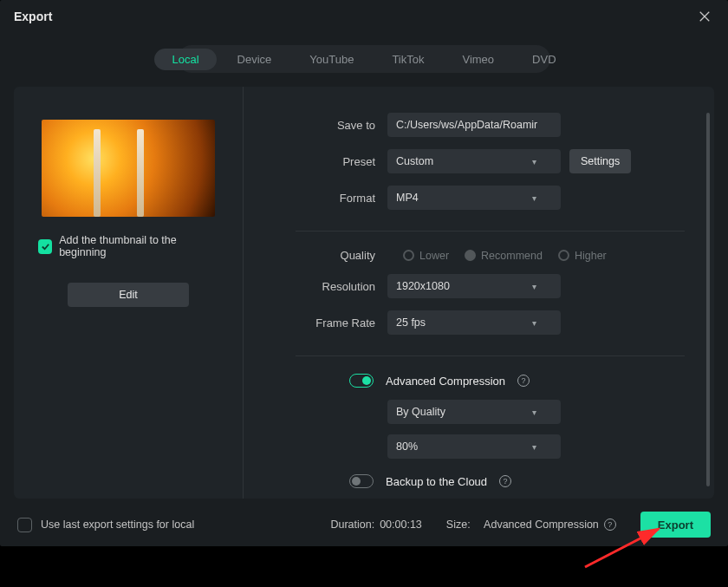 The width and height of the screenshot is (728, 587). Describe the element at coordinates (421, 412) in the screenshot. I see `compression-mode-value: By Quality` at that location.